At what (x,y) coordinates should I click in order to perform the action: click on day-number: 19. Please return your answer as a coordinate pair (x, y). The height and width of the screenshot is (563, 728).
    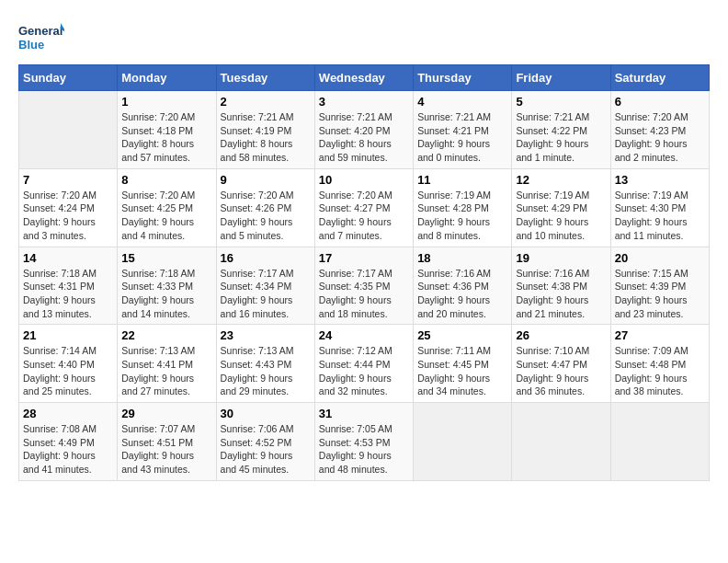
    Looking at the image, I should click on (561, 258).